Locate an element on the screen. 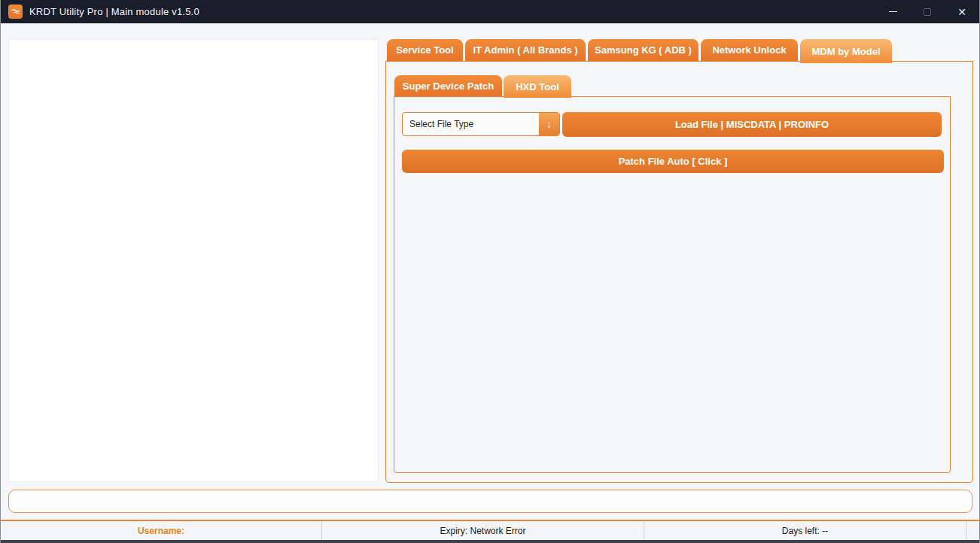  status-expiry: Expiry: Network Error is located at coordinates (483, 531).